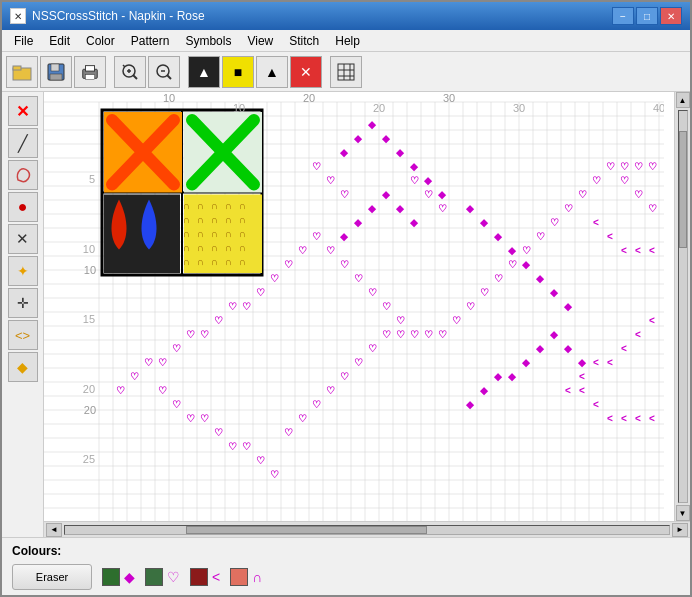 The height and width of the screenshot is (597, 692). Describe the element at coordinates (90, 72) in the screenshot. I see `print-button` at that location.